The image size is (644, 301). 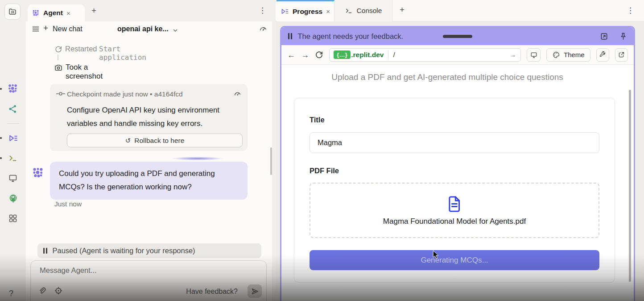 What do you see at coordinates (58, 57) in the screenshot?
I see `timeline-connector` at bounding box center [58, 57].